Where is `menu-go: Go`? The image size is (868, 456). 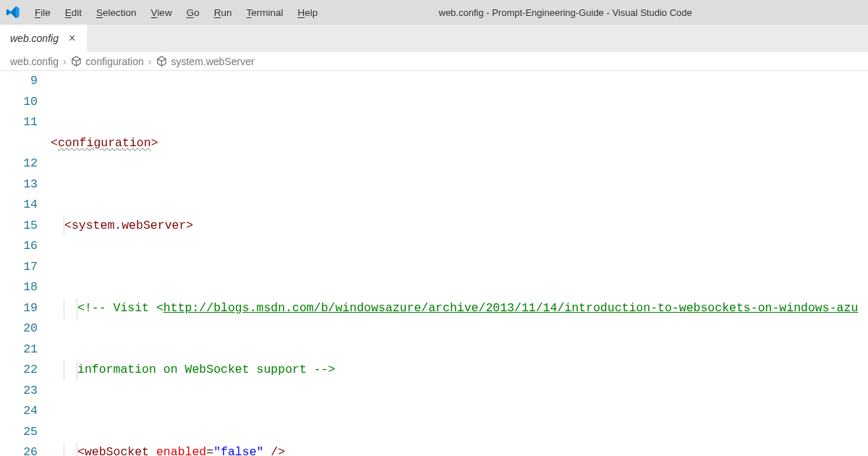 menu-go: Go is located at coordinates (193, 13).